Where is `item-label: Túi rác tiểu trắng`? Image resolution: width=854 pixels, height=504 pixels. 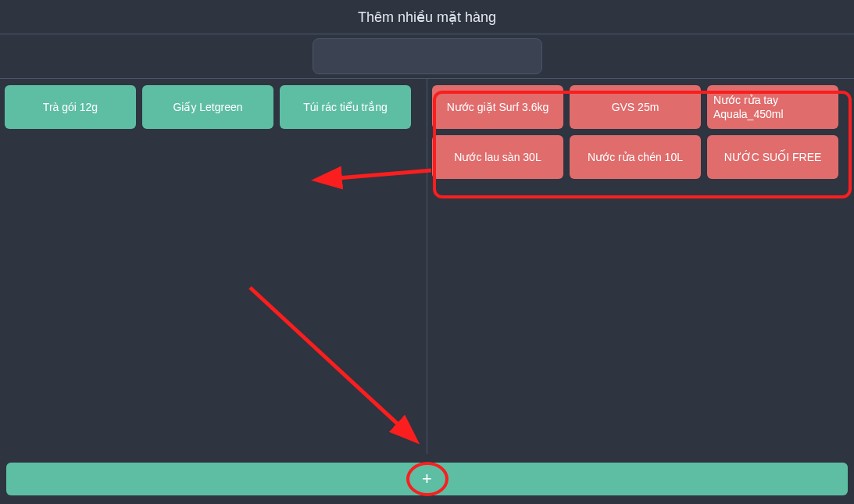
item-label: Túi rác tiểu trắng is located at coordinates (345, 107).